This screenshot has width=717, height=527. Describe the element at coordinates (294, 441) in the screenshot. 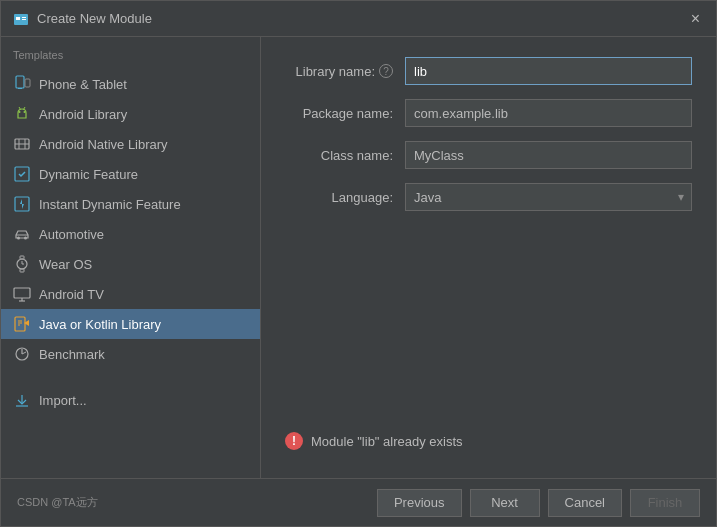

I see `error-icon: !` at that location.